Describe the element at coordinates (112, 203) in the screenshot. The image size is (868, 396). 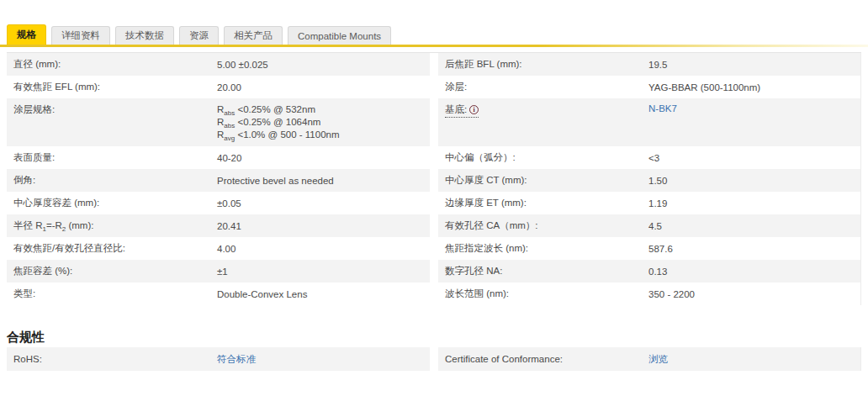
I see `spec-label: 中心厚度容差 (mm):` at that location.